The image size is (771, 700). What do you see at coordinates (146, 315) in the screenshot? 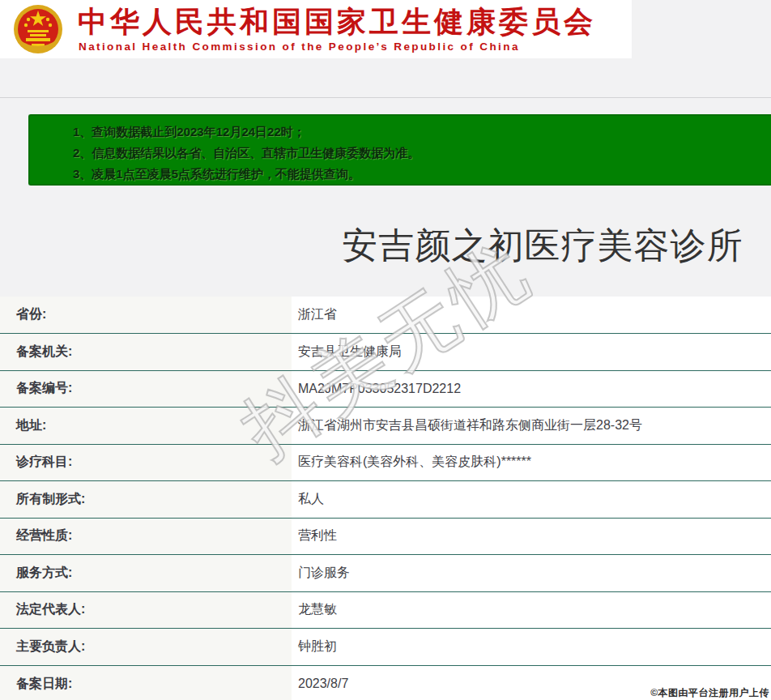
I see `field-label: 省份:` at bounding box center [146, 315].